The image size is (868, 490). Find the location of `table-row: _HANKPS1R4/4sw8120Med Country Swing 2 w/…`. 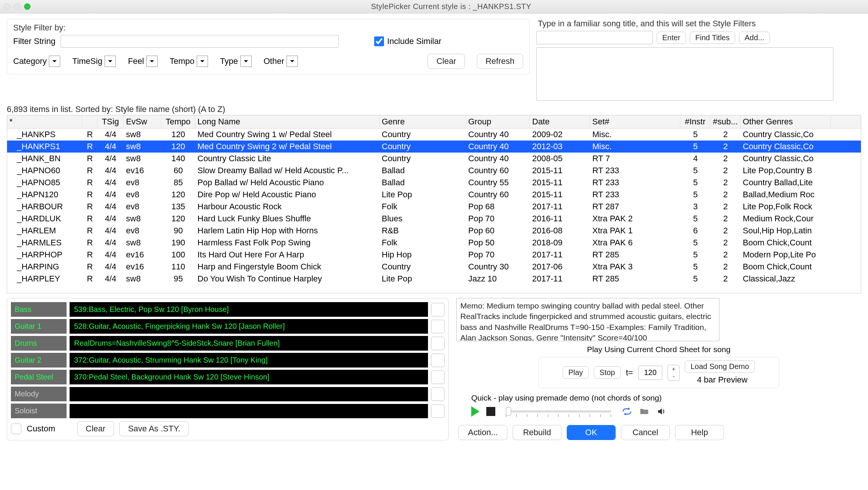

table-row: _HANKPS1R4/4sw8120Med Country Swing 2 w/… is located at coordinates (434, 147).